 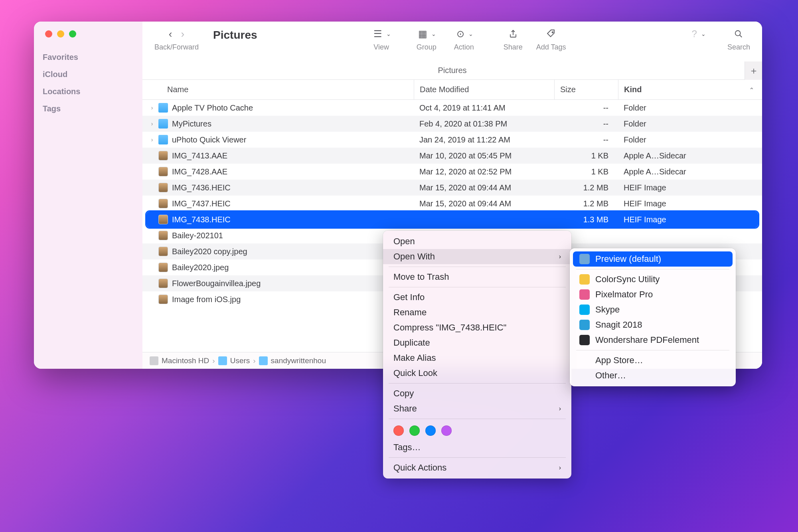 I want to click on menu-item: Share›, so click(x=477, y=409).